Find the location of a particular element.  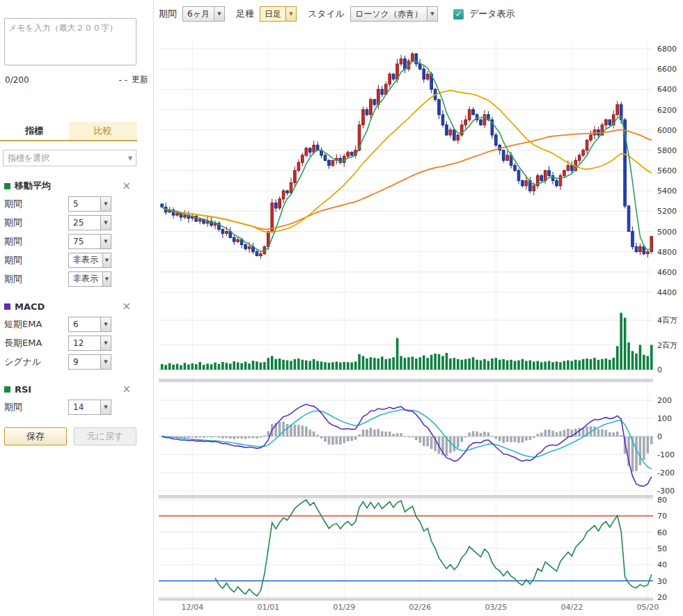

param-label: シグナル is located at coordinates (36, 362).